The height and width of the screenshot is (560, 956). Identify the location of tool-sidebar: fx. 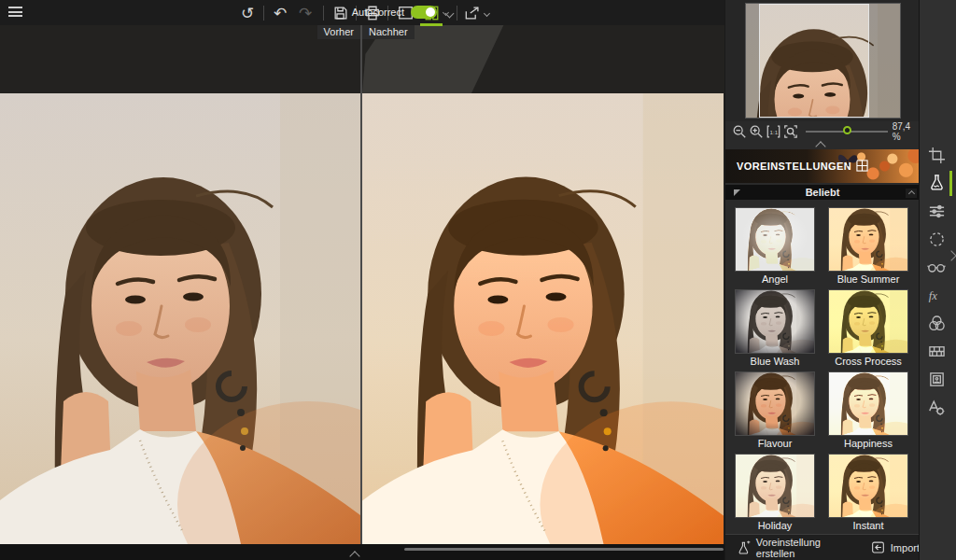
(937, 280).